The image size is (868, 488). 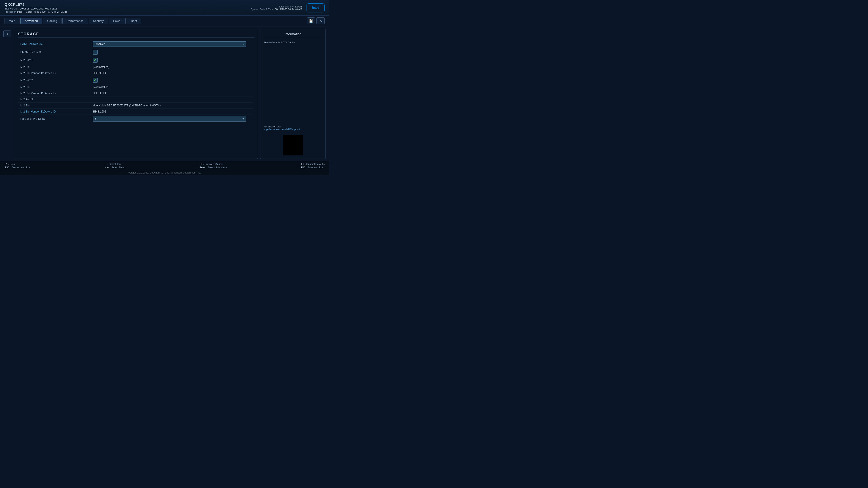 I want to click on m2-slot3-value: aigo NVMe SSD P7000Z 2TB (2.0 TB-PCIe x4…, so click(x=169, y=106).